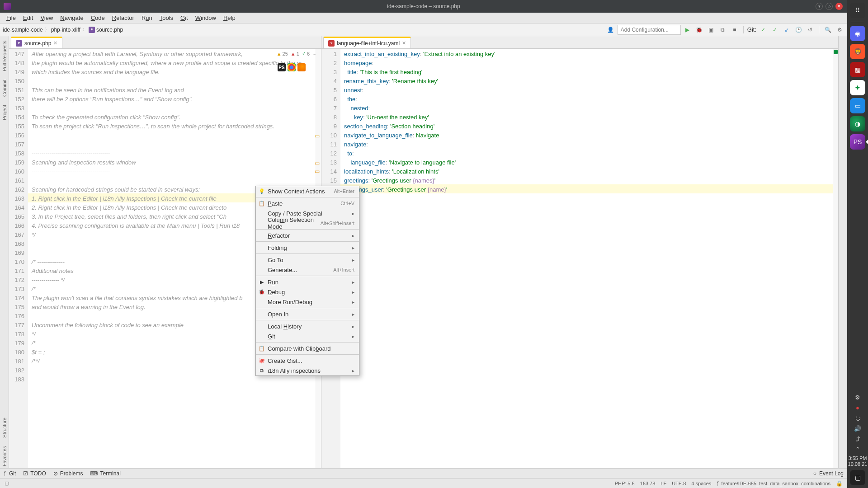 The height and width of the screenshot is (488, 868). What do you see at coordinates (810, 30) in the screenshot?
I see `git-rollback-icon: ↺` at bounding box center [810, 30].